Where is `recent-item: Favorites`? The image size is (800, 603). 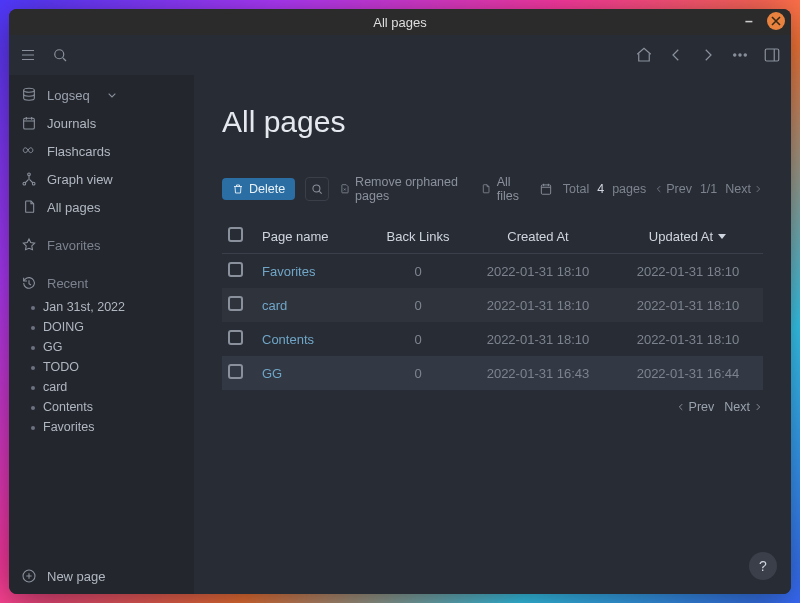 recent-item: Favorites is located at coordinates (112, 427).